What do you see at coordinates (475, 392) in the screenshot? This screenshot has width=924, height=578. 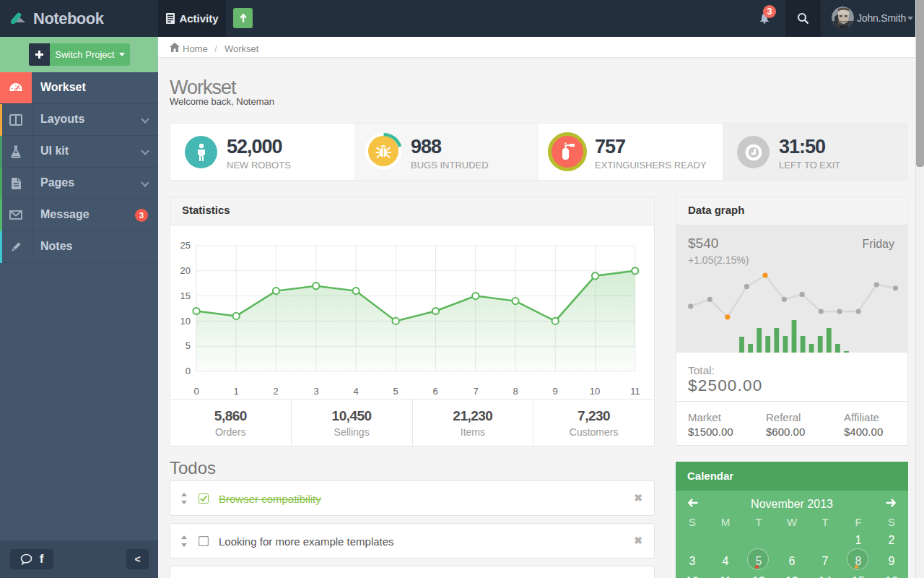 I see `svg-text: 7` at bounding box center [475, 392].